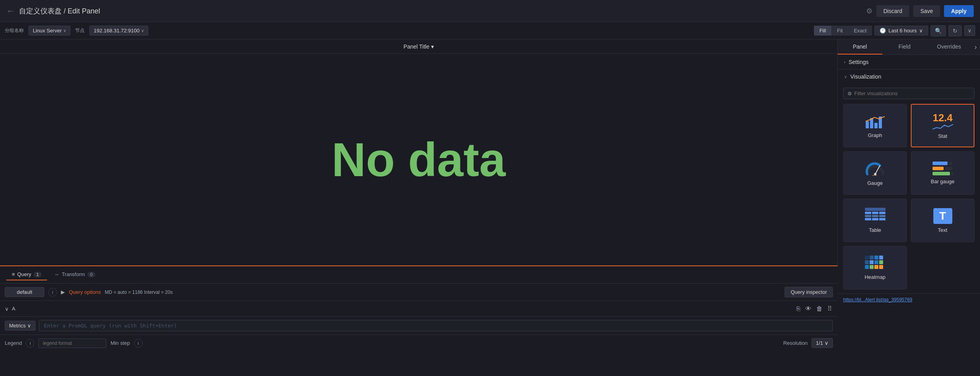 The image size is (980, 376). Describe the element at coordinates (869, 11) in the screenshot. I see `gear-button: ⚙` at that location.